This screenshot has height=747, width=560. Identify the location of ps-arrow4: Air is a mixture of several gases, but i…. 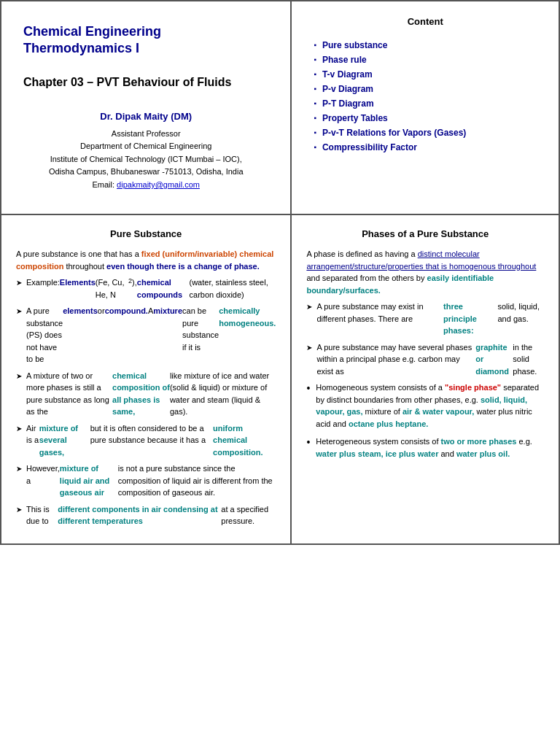
(146, 441).